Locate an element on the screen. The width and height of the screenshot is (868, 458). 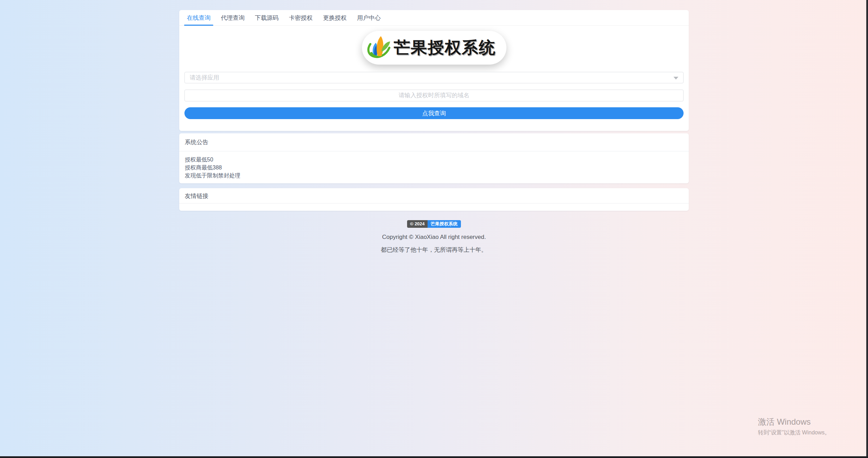
badge-year: © 2024 is located at coordinates (417, 224).